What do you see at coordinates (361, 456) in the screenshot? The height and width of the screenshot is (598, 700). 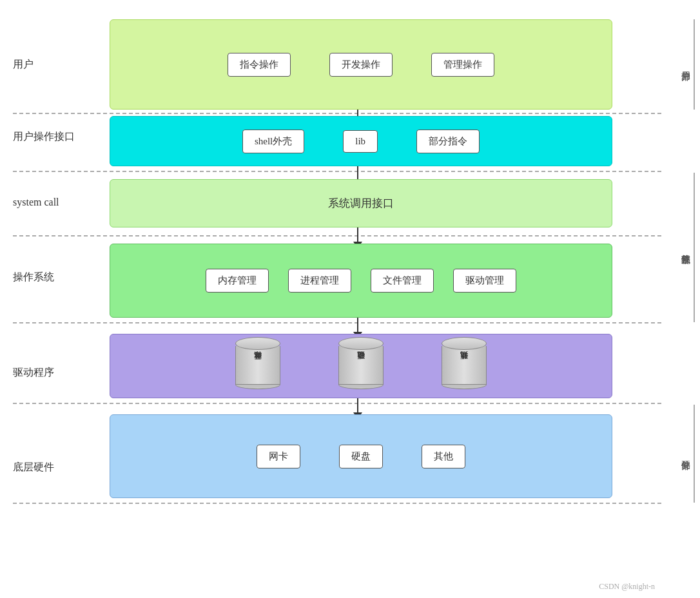 I see `hardware-layer-box: 网卡 硬盘 其他` at bounding box center [361, 456].